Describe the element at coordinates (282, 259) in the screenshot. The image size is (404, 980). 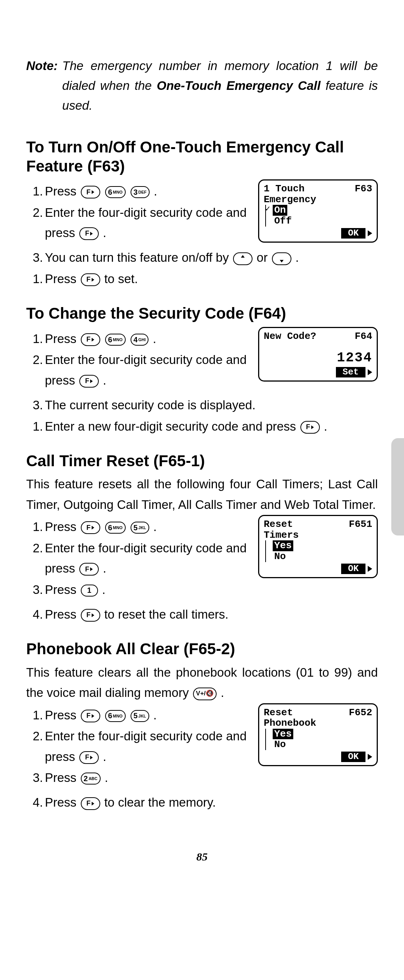
I see `key-down-icon` at that location.